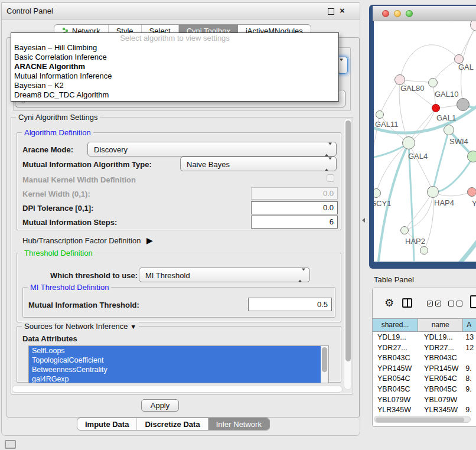 This screenshot has height=450, width=476. I want to click on table-cell: 13, so click(470, 338).